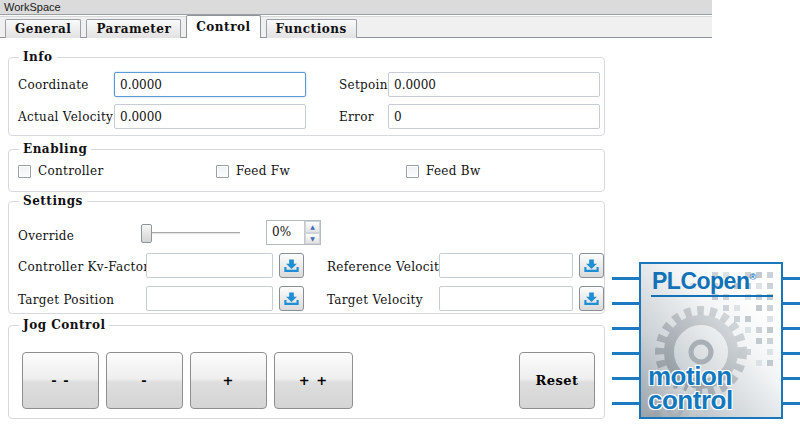 This screenshot has width=800, height=434. Describe the element at coordinates (38, 57) in the screenshot. I see `info-legend: Info` at that location.